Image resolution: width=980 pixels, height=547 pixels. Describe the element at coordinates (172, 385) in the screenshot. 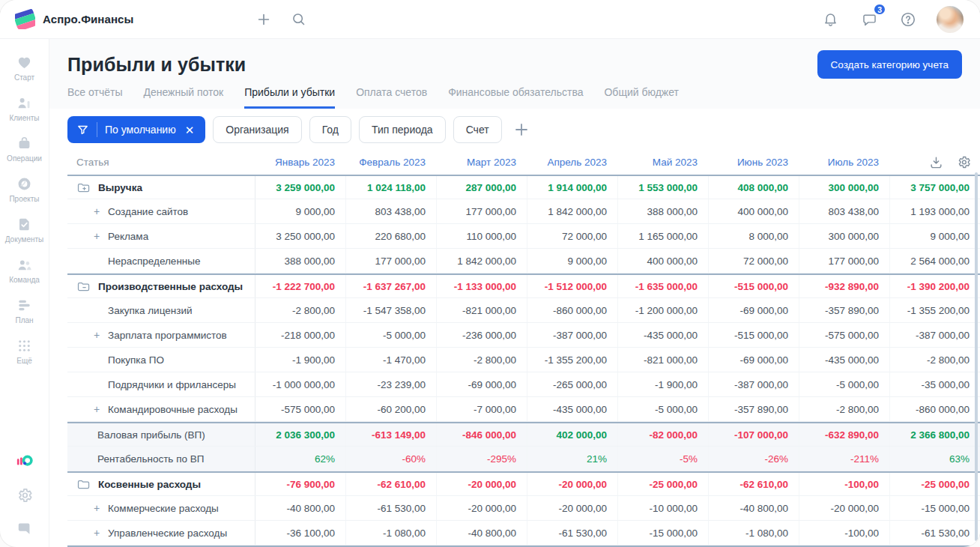

I see `row-label: Подрядчики и фрилансеры` at that location.